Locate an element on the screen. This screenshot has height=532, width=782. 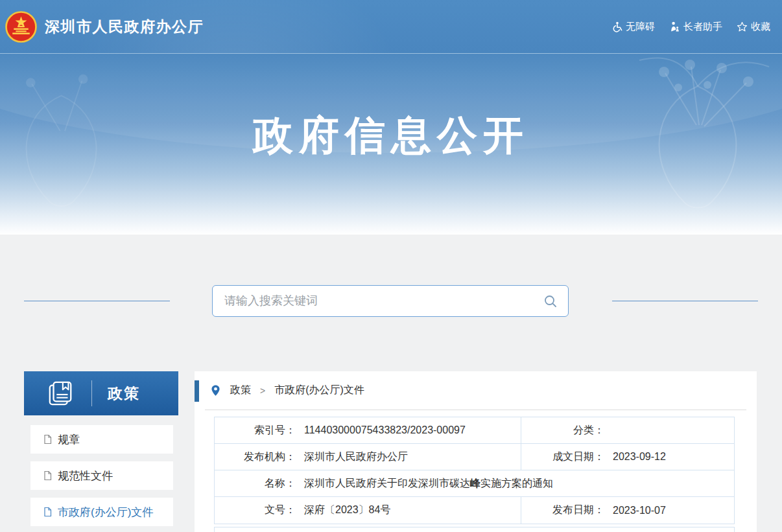
page-title: 政府信息公开 is located at coordinates (391, 135).